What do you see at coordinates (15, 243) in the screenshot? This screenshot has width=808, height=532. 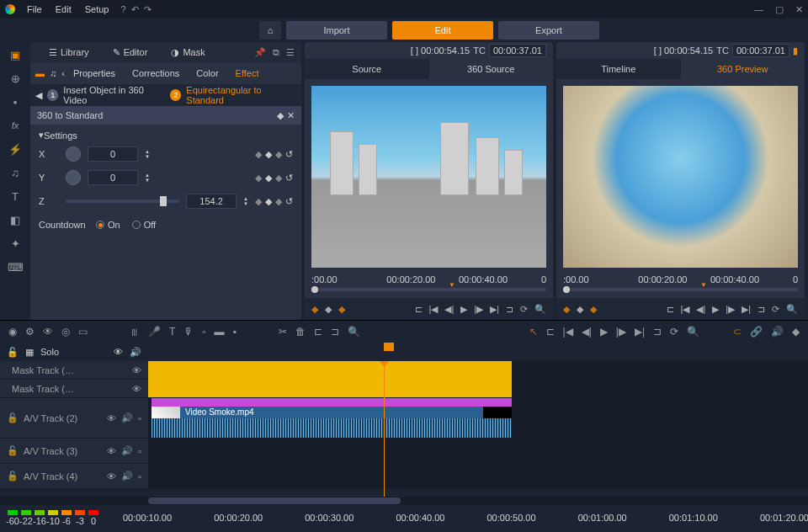 I see `tool-wand-icon: ✦` at bounding box center [15, 243].